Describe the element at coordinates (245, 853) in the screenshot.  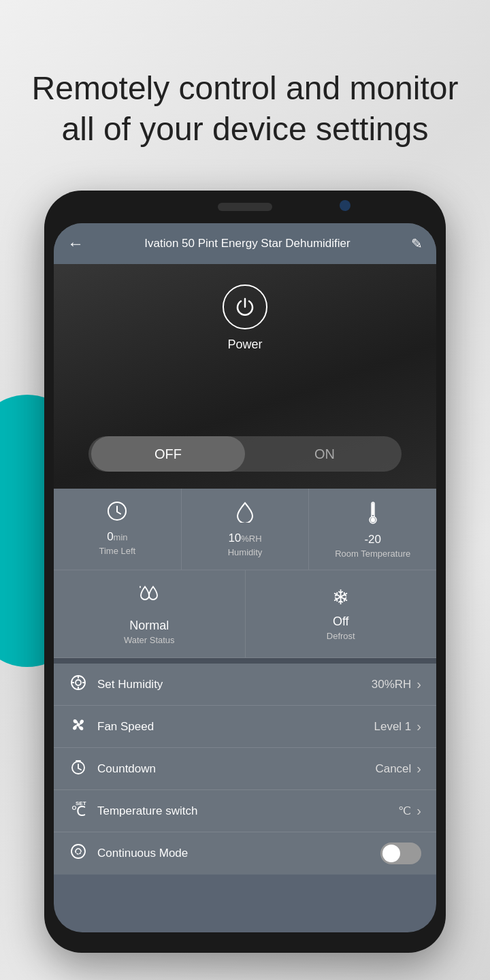
I see `menu-item-continuous-mode: Continuous Mode` at that location.